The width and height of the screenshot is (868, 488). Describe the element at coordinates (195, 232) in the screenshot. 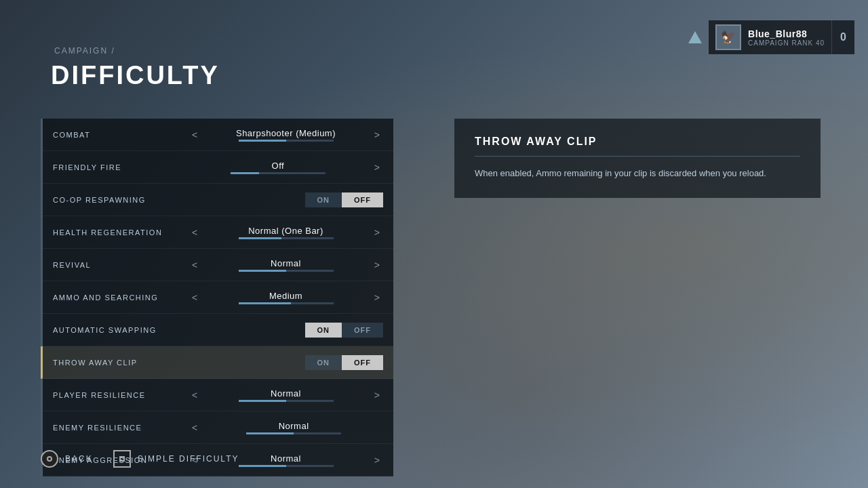

I see `health-regen-arrow-left: <` at that location.